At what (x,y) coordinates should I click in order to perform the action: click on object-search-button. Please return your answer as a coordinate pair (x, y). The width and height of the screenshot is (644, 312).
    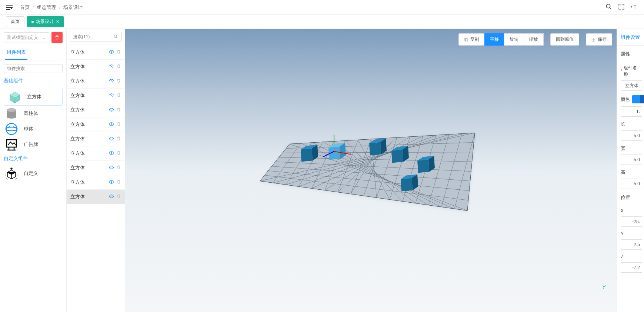
    Looking at the image, I should click on (116, 37).